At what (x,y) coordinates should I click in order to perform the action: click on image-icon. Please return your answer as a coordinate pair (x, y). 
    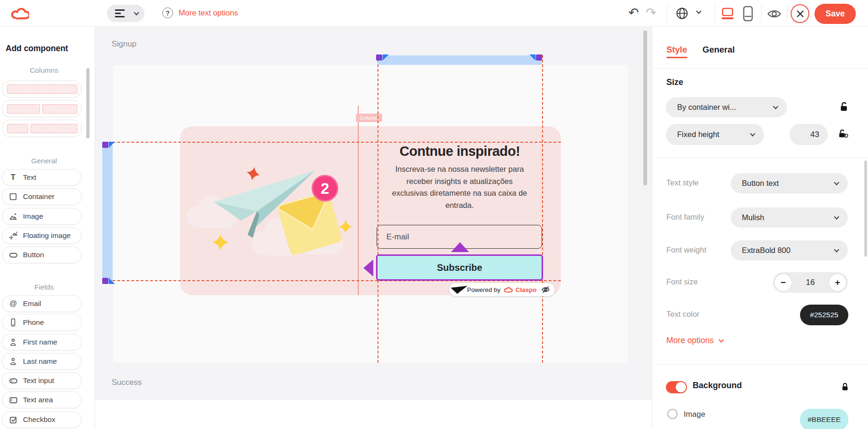
    Looking at the image, I should click on (13, 216).